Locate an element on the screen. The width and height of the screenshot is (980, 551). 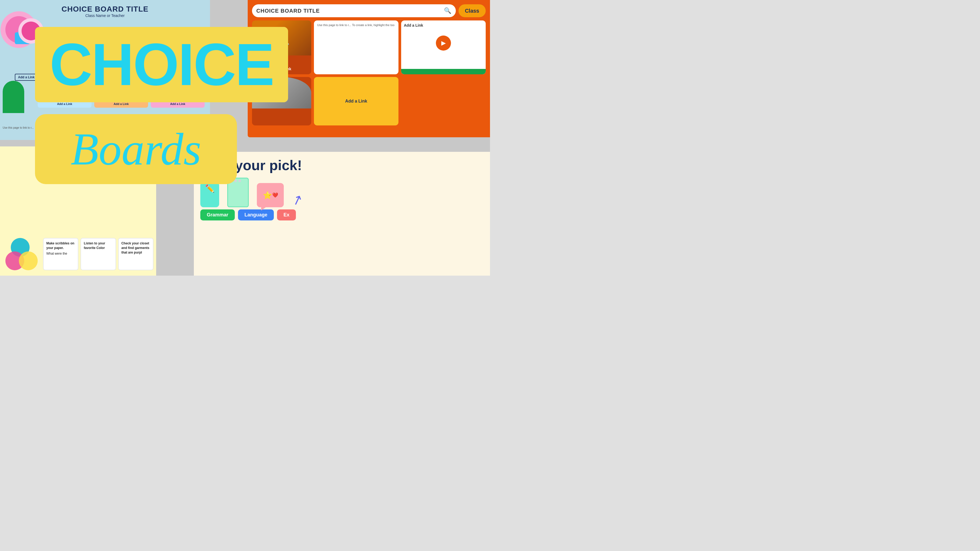
topright-search-bar: CHOICE BOARD TITLE 🔍 Class is located at coordinates (369, 11).